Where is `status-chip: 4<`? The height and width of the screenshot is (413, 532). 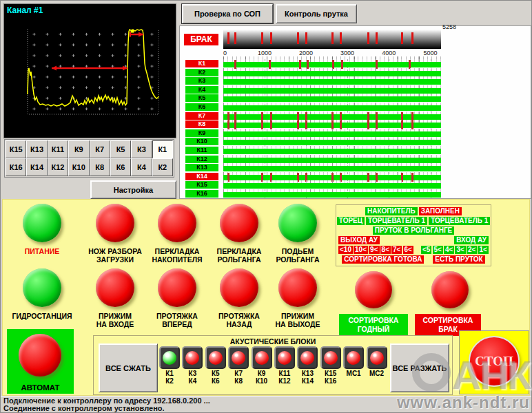 status-chip: 4< is located at coordinates (449, 250).